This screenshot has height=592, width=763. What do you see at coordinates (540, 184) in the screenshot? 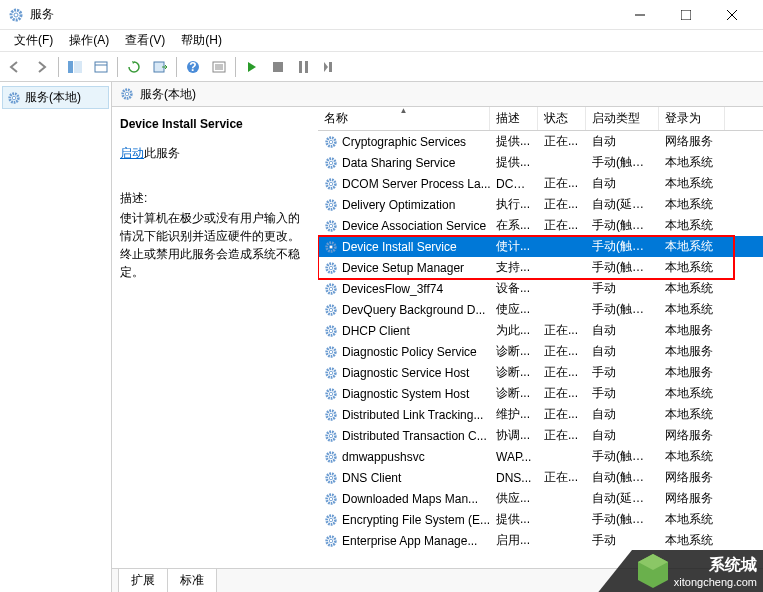
I see `service-row: DCOM Server Process La...DCO...正在...自动本地…` at bounding box center [540, 184].